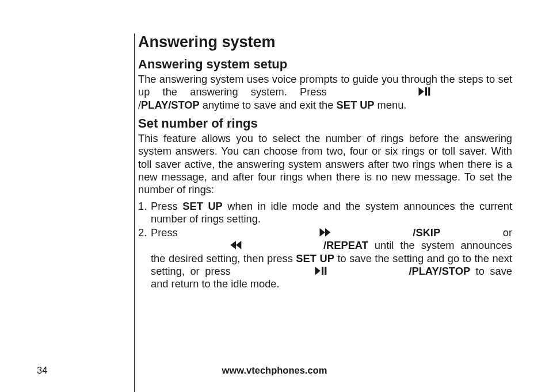  I want to click on section-heading-rings: Set number of rings, so click(325, 124).